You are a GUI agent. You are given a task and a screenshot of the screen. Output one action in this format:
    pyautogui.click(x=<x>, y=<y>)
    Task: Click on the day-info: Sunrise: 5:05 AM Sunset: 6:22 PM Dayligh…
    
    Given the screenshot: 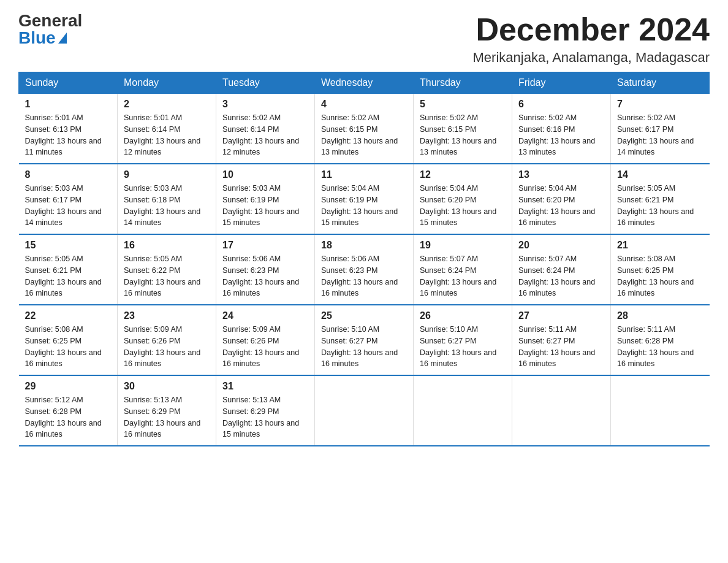 What is the action you would take?
    pyautogui.click(x=167, y=276)
    